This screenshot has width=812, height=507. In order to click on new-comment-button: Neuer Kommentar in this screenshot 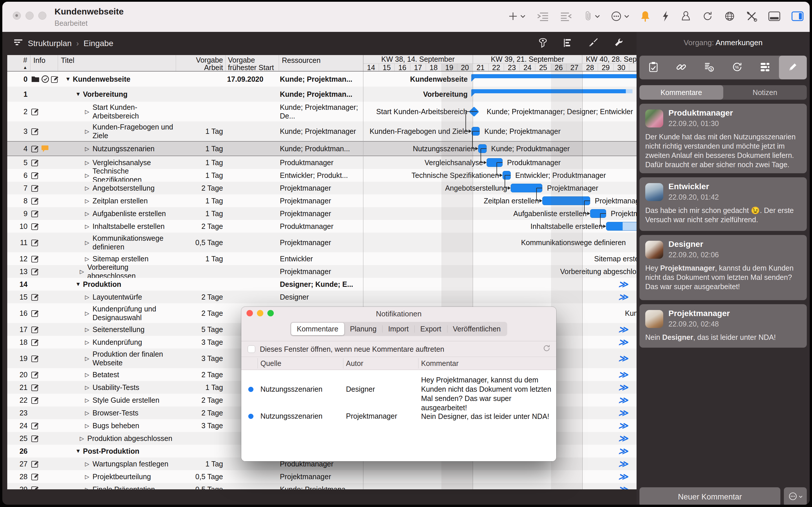, I will do `click(710, 496)`.